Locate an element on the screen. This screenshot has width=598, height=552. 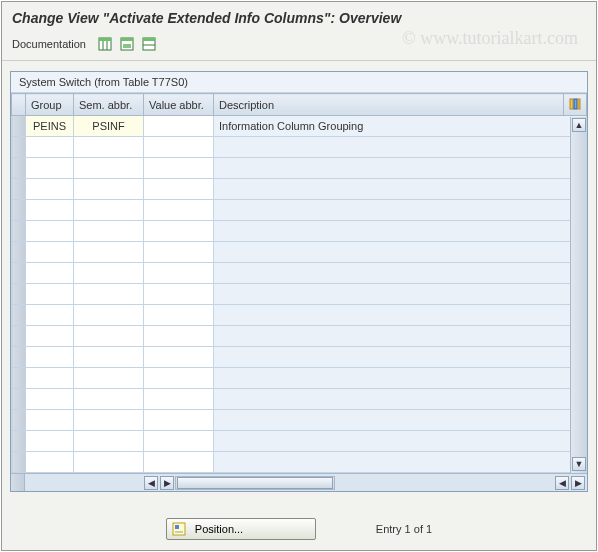
col-config is located at coordinates (576, 105).